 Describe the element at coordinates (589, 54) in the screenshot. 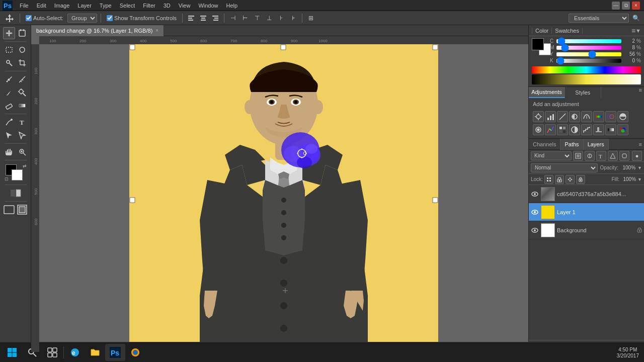

I see `cmyk-y-slider` at that location.